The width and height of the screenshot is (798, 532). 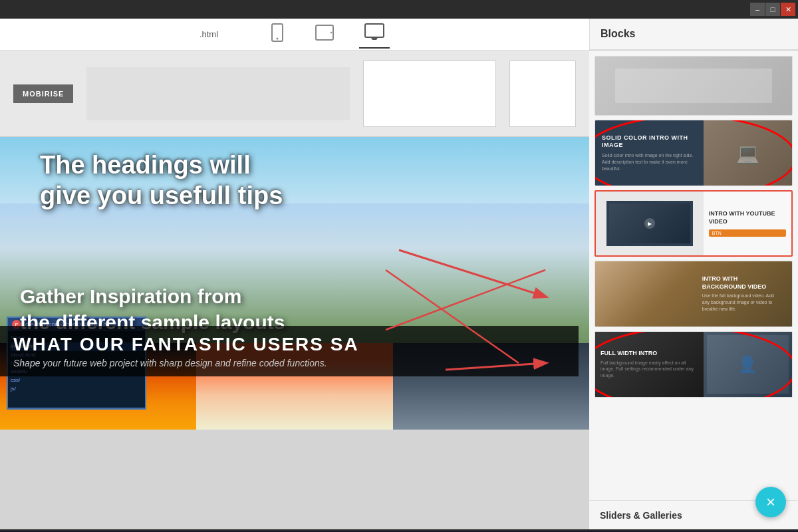 I want to click on block-yt-right: INTRO WITH YOUTUBE VIDEO BTN, so click(x=747, y=223).